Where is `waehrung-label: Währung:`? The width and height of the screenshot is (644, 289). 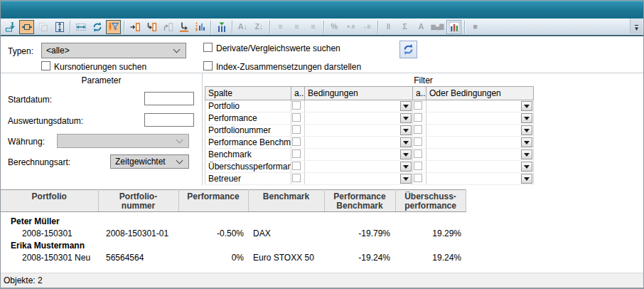 waehrung-label: Währung: is located at coordinates (26, 142).